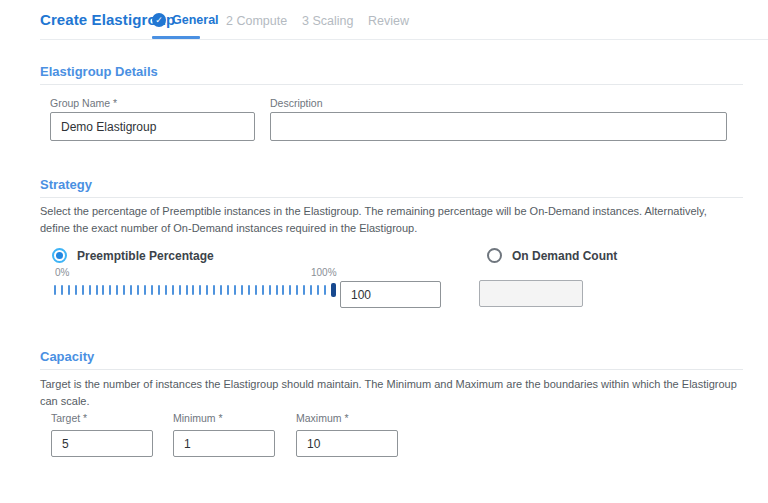  What do you see at coordinates (552, 256) in the screenshot?
I see `on-demand-count-radio: On Demand Count` at bounding box center [552, 256].